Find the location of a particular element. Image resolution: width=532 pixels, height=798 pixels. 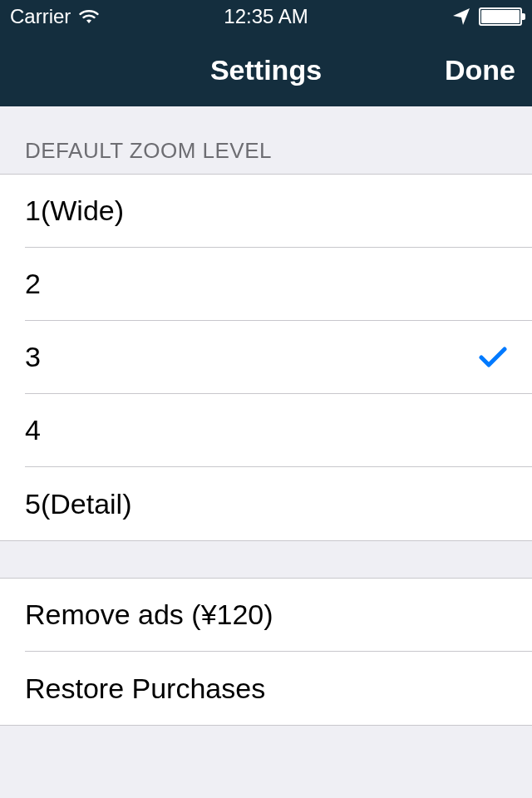

zoom-option-label: 5(Detail) is located at coordinates (78, 504).